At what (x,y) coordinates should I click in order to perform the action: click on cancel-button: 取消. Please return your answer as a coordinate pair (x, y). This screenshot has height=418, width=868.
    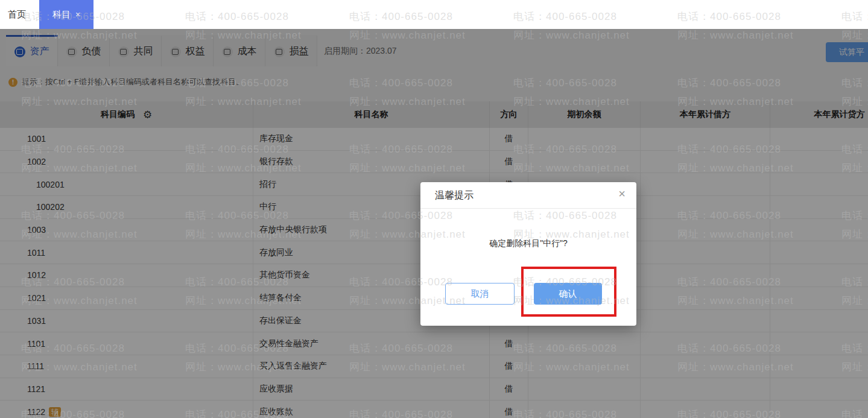
    Looking at the image, I should click on (480, 294).